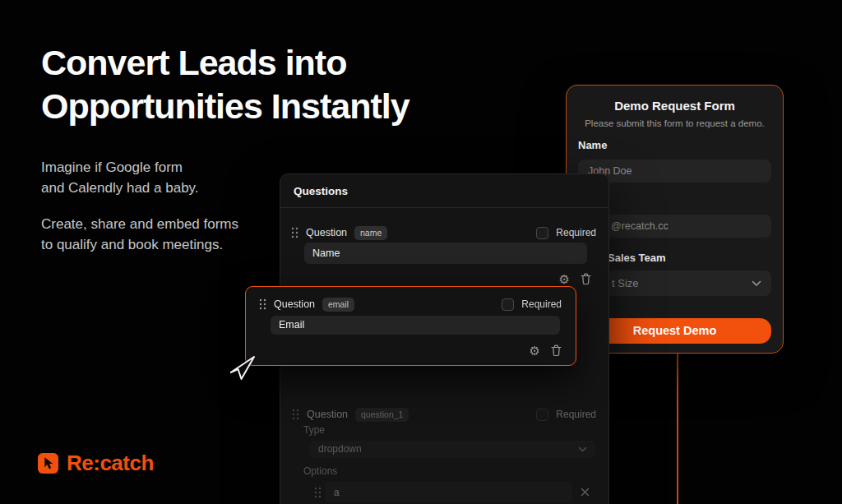 This screenshot has height=504, width=842. Describe the element at coordinates (140, 234) in the screenshot. I see `tagline-create-share: Create, share and embed forms to qualify…` at that location.